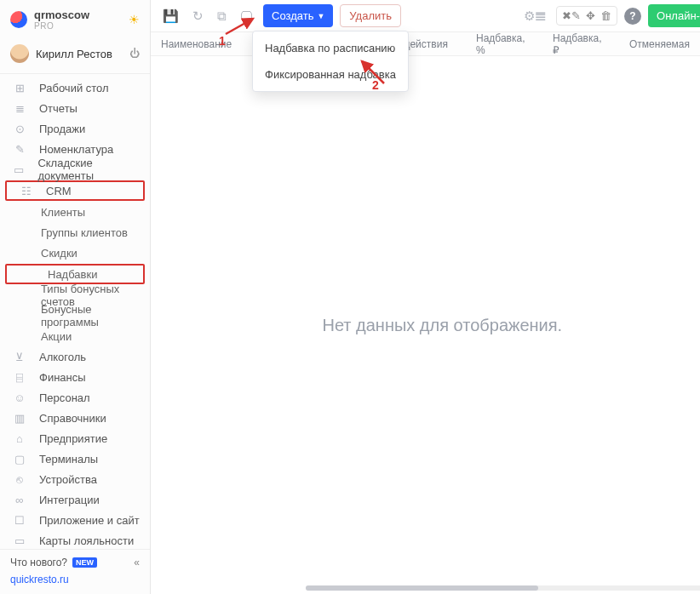 Image resolution: width=700 pixels, height=594 pixels. Describe the element at coordinates (20, 54) in the screenshot. I see `user-avatar-icon` at that location.